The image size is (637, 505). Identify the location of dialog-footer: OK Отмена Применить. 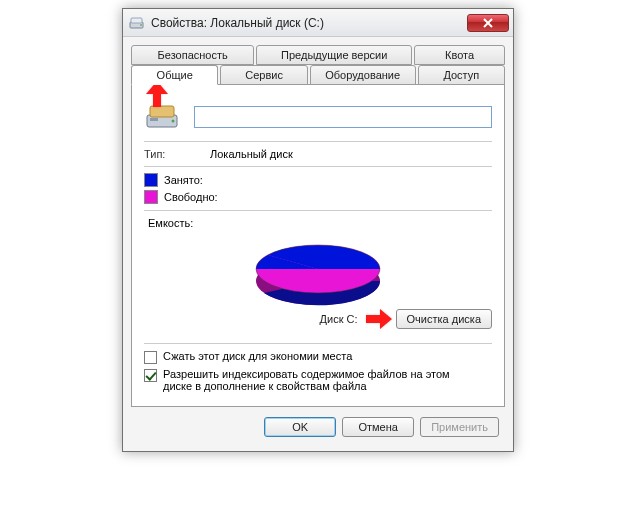
(318, 425).